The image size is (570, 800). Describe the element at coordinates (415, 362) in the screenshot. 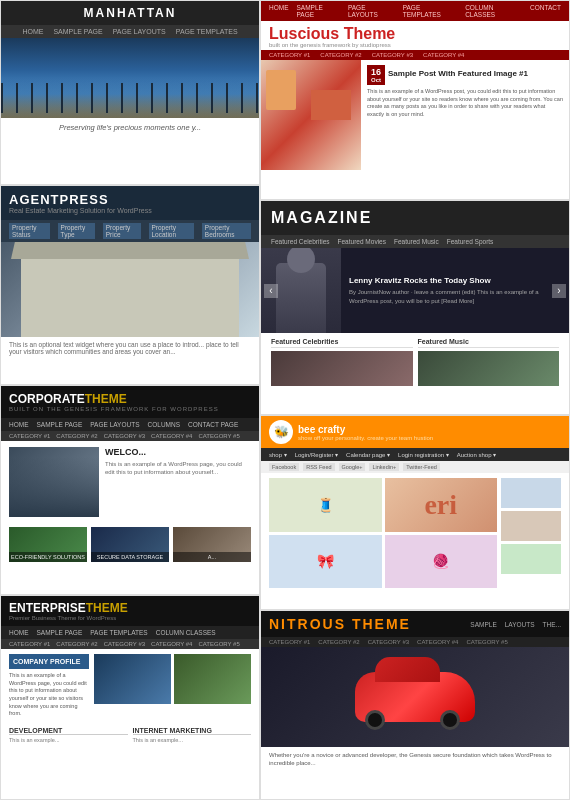

I see `magazine-featured: Featured Celebrities Featured Music` at that location.